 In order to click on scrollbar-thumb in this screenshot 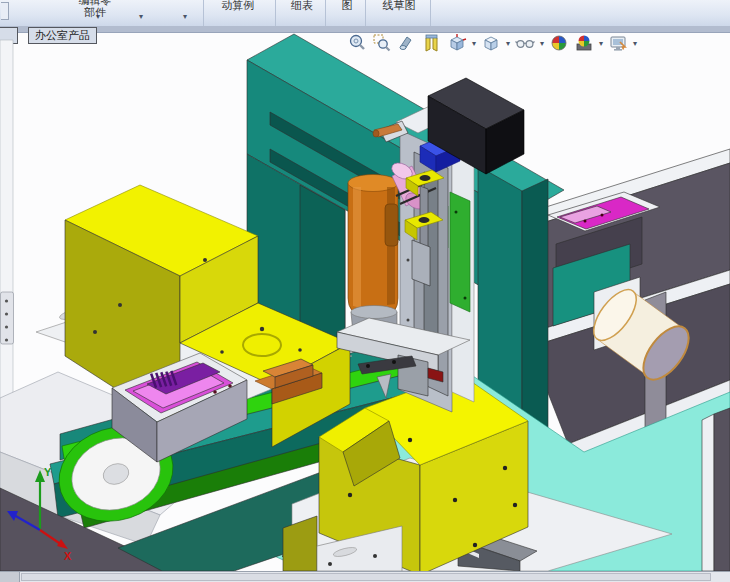, I will do `click(366, 577)`.